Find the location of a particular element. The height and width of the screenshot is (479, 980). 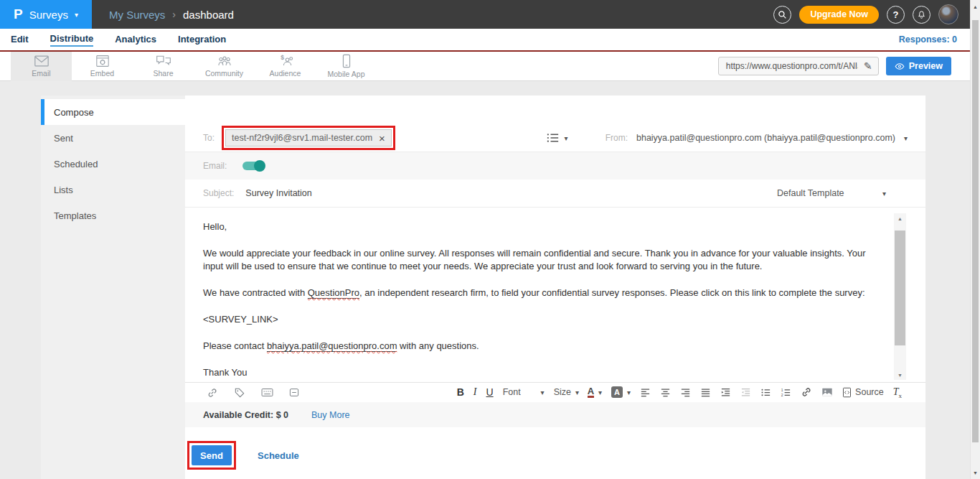

bold-button: B is located at coordinates (461, 392).